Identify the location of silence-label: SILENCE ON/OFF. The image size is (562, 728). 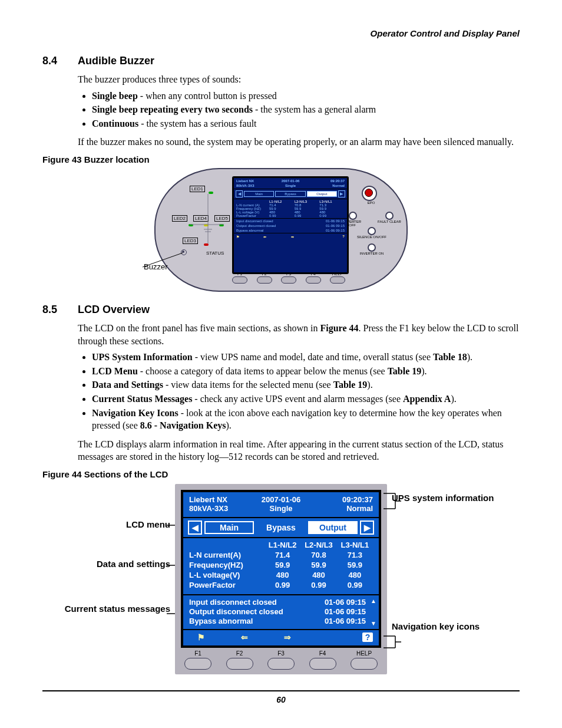
(372, 237).